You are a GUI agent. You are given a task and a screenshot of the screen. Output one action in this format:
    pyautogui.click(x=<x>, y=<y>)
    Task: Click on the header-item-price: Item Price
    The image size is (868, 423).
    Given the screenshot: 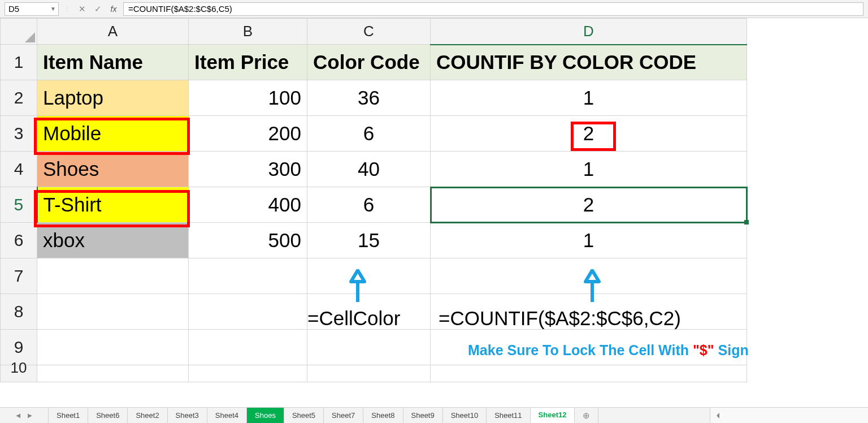 What is the action you would take?
    pyautogui.click(x=248, y=62)
    